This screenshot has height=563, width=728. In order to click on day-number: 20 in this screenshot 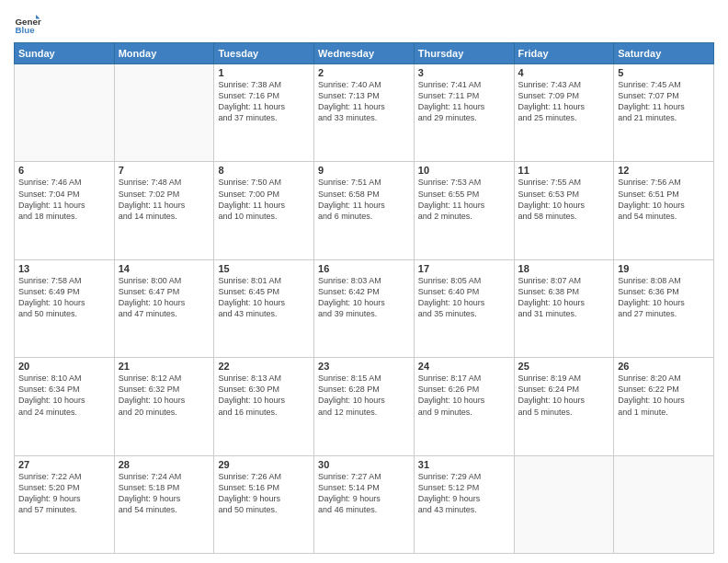, I will do `click(64, 366)`.